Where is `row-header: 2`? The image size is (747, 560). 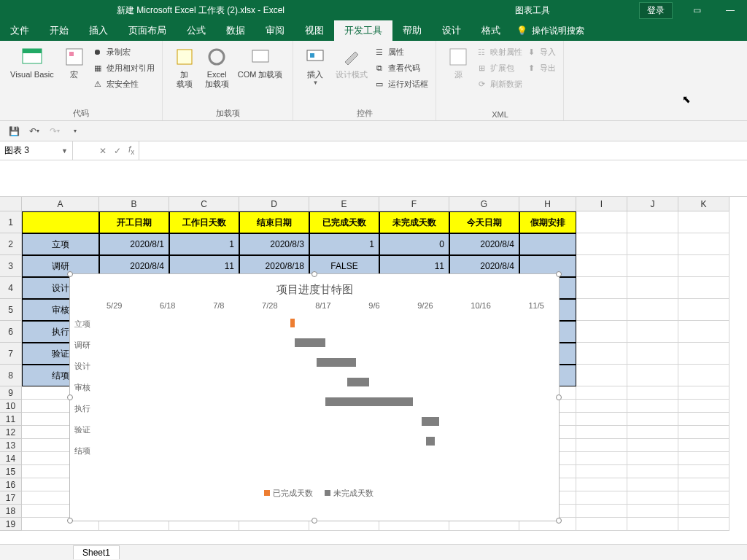
row-header: 2 is located at coordinates (11, 244).